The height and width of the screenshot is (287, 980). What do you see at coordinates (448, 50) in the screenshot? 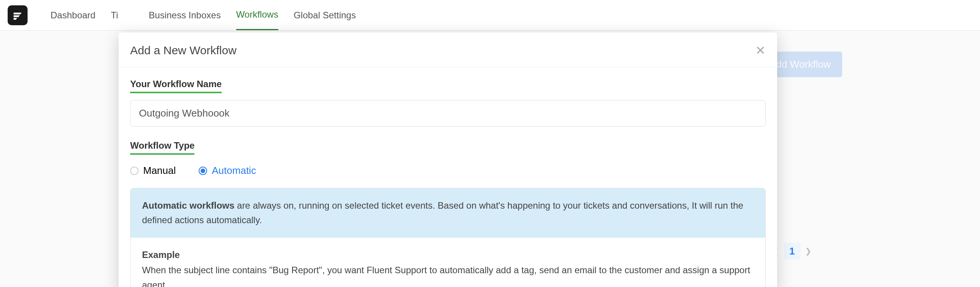
I see `modal-header: Add a New Workflow ✕` at bounding box center [448, 50].